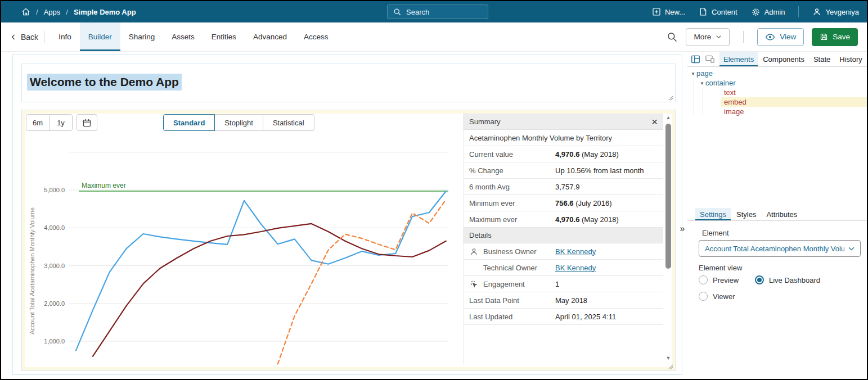  I want to click on view-button: View, so click(781, 37).